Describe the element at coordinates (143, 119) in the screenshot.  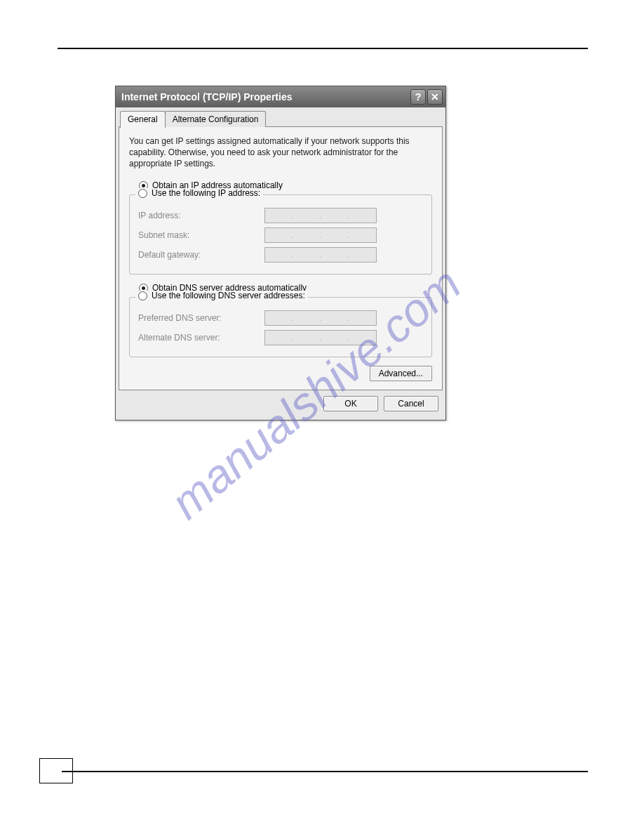
I see `tab-general: General` at that location.